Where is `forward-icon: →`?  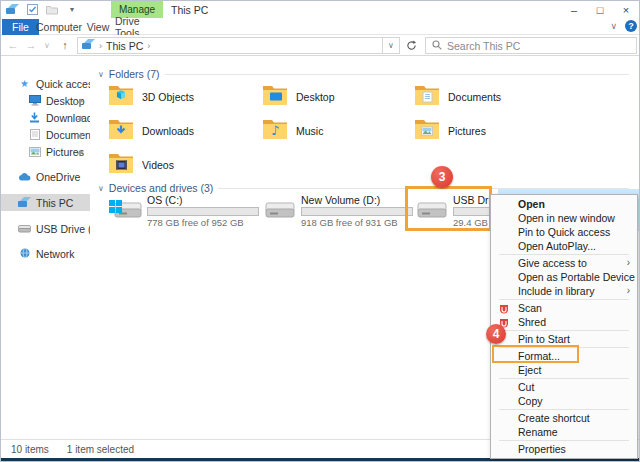
forward-icon: → is located at coordinates (31, 45).